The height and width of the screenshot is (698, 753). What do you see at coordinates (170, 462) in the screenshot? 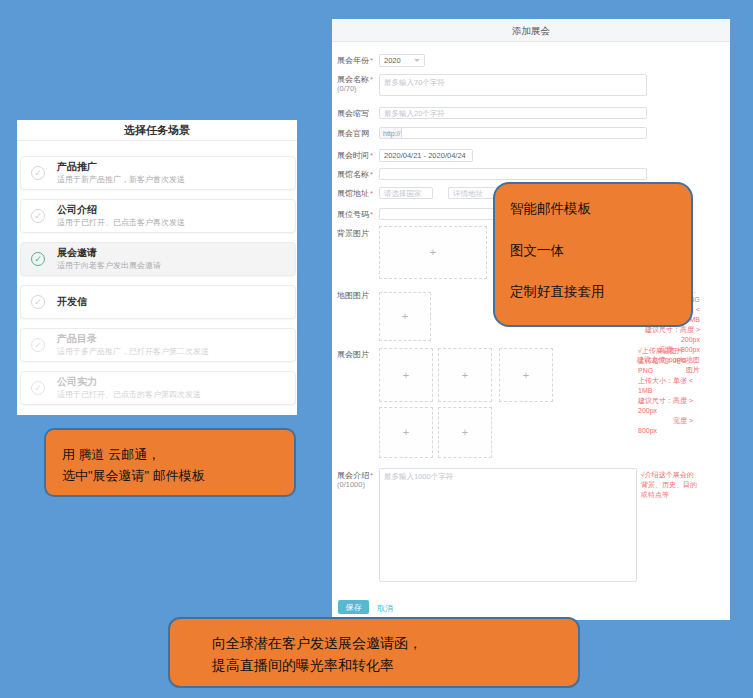
I see `callout-select-template: 用 腾道 云邮通， 选中"展会邀请" 邮件模板` at bounding box center [170, 462].